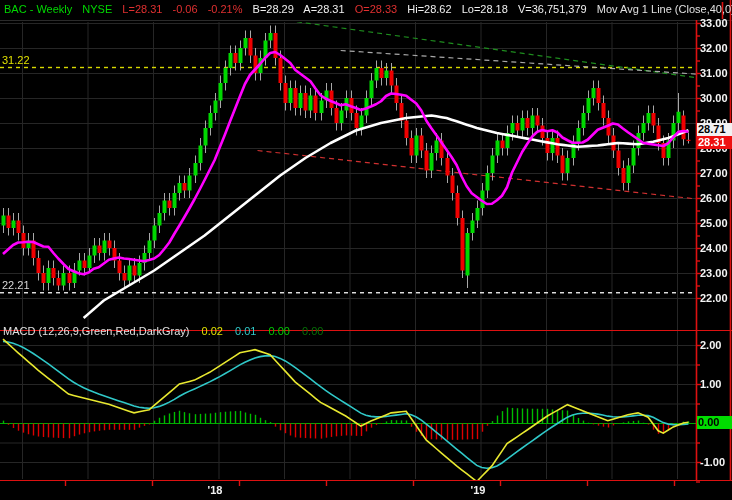 This screenshot has height=500, width=732. What do you see at coordinates (246, 331) in the screenshot?
I see `macd-signal-value: 0.01` at bounding box center [246, 331].